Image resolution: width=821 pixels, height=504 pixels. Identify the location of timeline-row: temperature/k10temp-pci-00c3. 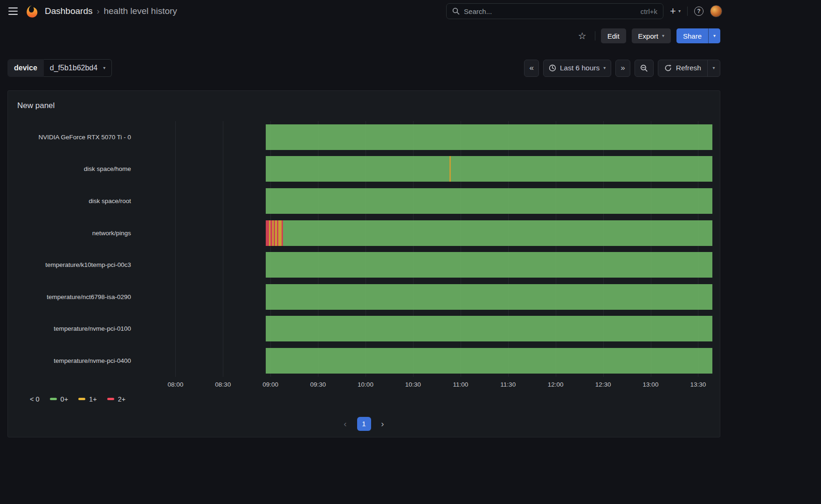
(364, 265).